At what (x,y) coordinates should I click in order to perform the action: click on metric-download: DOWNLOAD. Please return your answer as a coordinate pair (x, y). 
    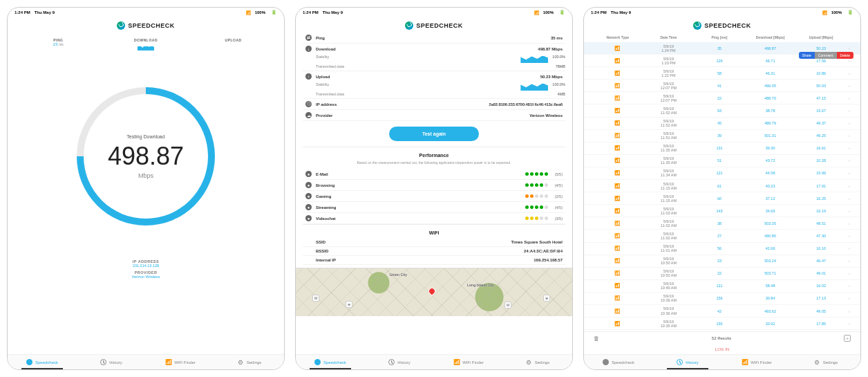
    Looking at the image, I should click on (147, 44).